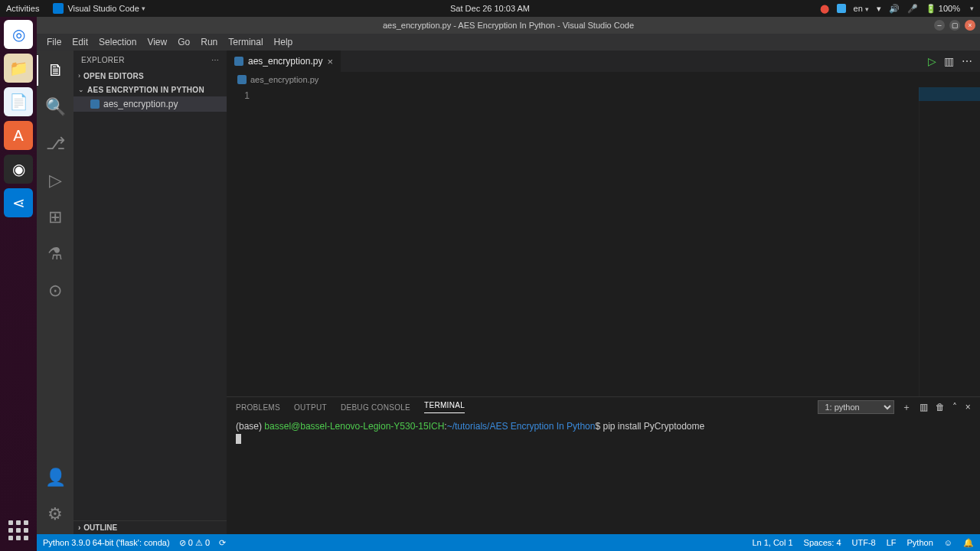  Describe the element at coordinates (18, 34) in the screenshot. I see `chrome-icon: ◎` at that location.